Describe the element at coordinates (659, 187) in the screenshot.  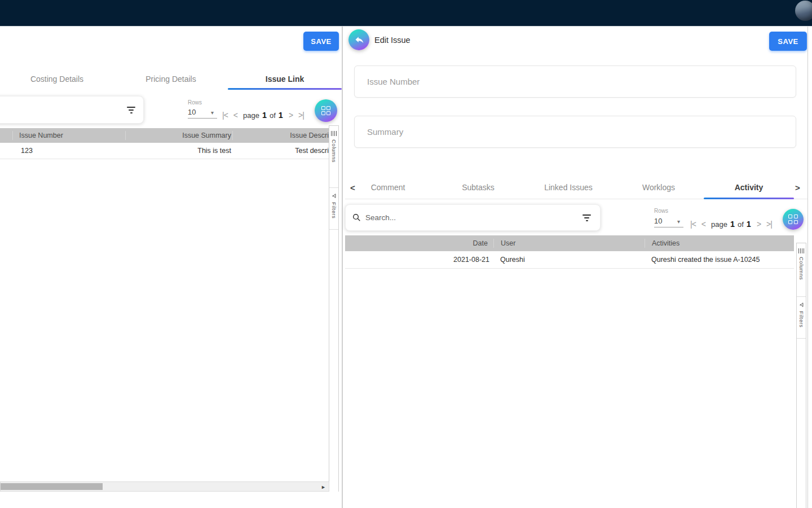
I see `tab-worklogs: Worklogs` at that location.